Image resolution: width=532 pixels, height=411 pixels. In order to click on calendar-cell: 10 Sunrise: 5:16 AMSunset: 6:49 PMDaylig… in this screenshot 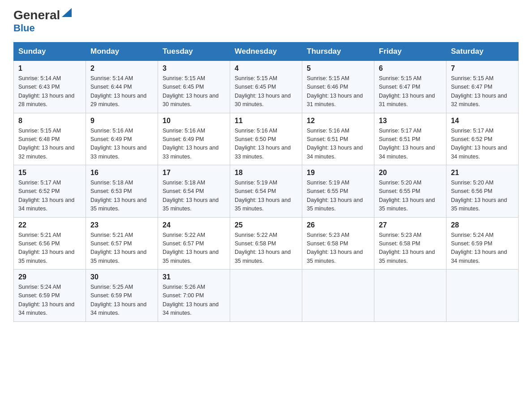, I will do `click(194, 139)`.